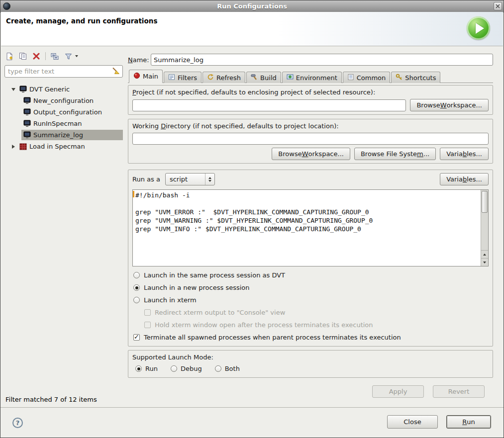  I want to click on environment-tab-icon, so click(290, 78).